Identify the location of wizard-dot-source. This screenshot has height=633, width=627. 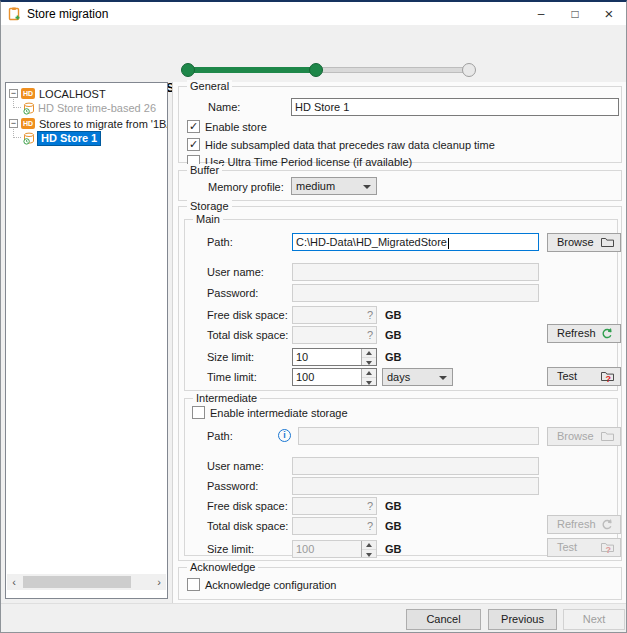
(188, 70).